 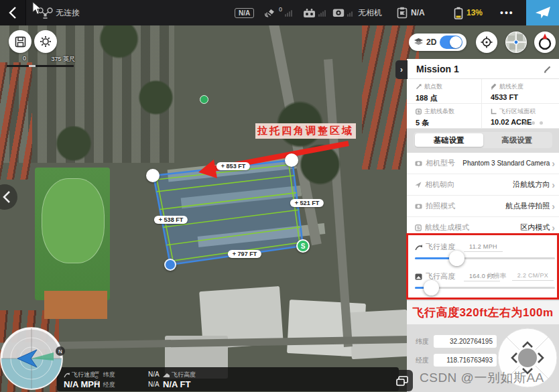 What do you see at coordinates (444, 91) in the screenshot?
I see `stat-waypoint-count: 航点数 188 点` at bounding box center [444, 91].